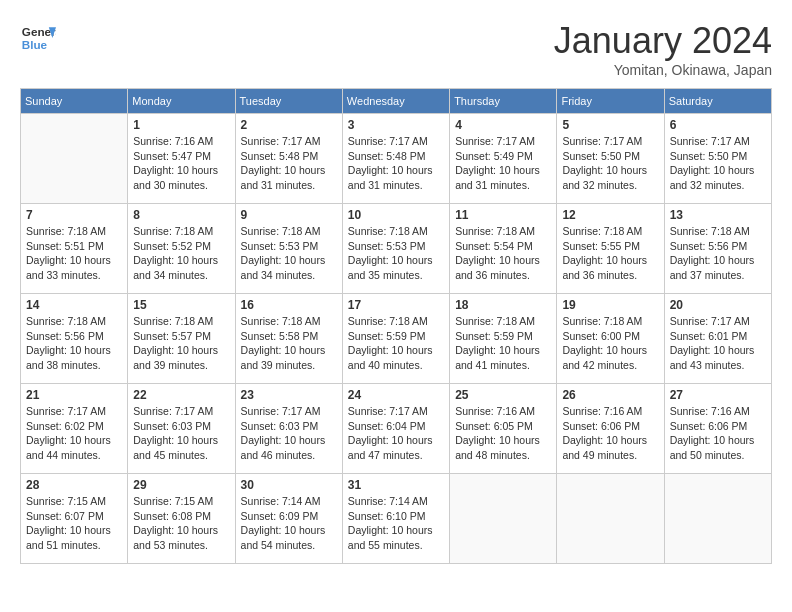 This screenshot has height=612, width=792. I want to click on calendar-day-cell: 23Sunrise: 7:17 AM Sunset: 6:03 PM Dayli…, so click(288, 429).